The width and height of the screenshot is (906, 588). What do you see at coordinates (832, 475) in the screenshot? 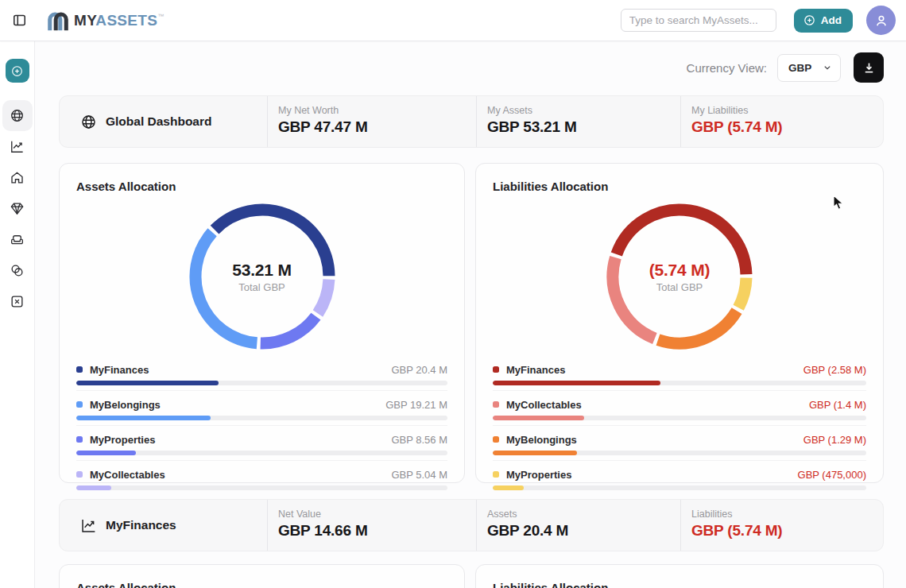
I see `legend-value: GBP (475,000)` at bounding box center [832, 475].